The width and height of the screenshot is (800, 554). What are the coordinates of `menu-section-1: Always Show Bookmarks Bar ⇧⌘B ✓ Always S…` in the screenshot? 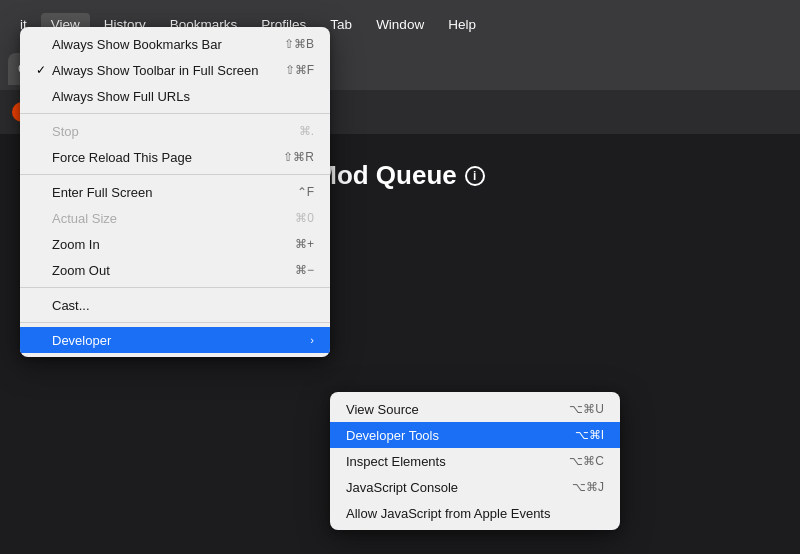 It's located at (175, 70).